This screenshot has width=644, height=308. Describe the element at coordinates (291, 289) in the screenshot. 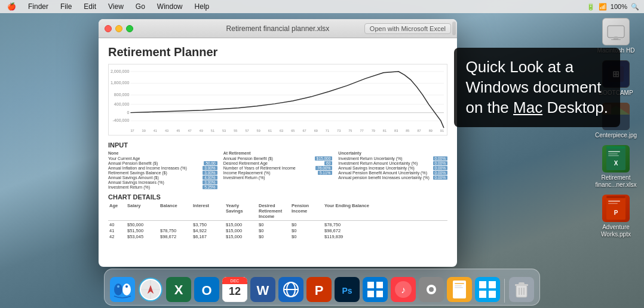

I see `dock-icon-ie` at that location.